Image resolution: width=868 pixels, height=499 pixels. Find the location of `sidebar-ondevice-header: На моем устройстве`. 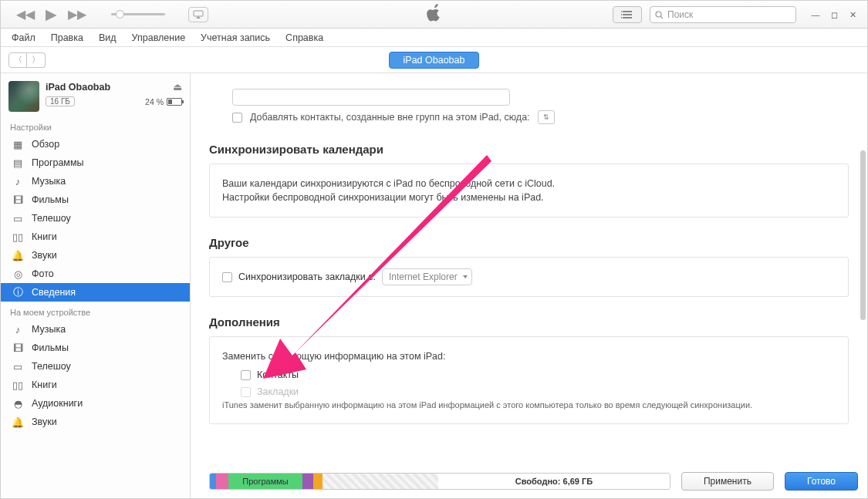

sidebar-ondevice-header: На моем устройстве is located at coordinates (96, 311).